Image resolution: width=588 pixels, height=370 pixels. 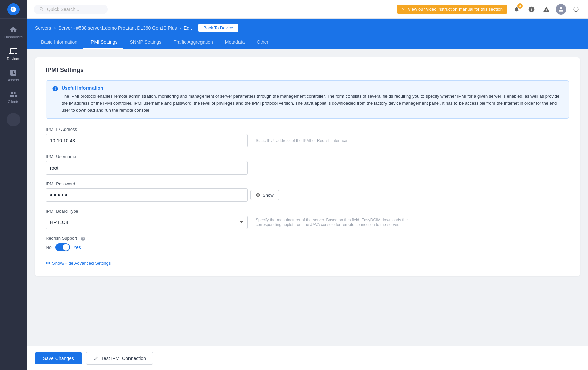 What do you see at coordinates (262, 42) in the screenshot?
I see `tab-other: Other` at bounding box center [262, 42].